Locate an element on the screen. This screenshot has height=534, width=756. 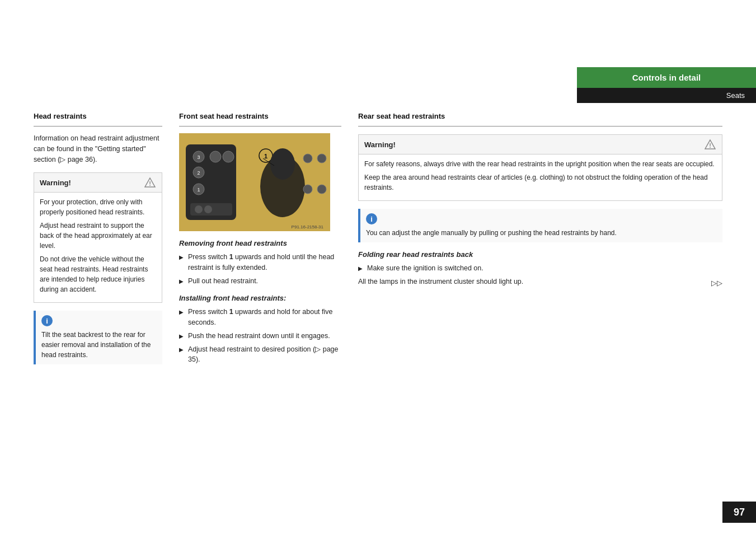
controls-header: Controls in detail is located at coordinates (666, 77).